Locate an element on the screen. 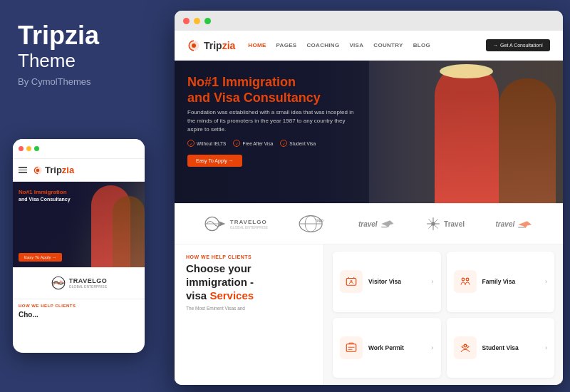 Image resolution: width=570 pixels, height=392 pixels. desktop-titlebar is located at coordinates (369, 21).